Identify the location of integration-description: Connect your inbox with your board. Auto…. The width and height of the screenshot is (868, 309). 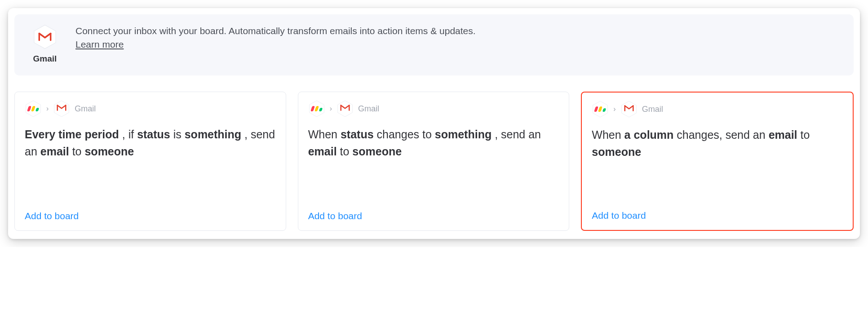
(278, 38).